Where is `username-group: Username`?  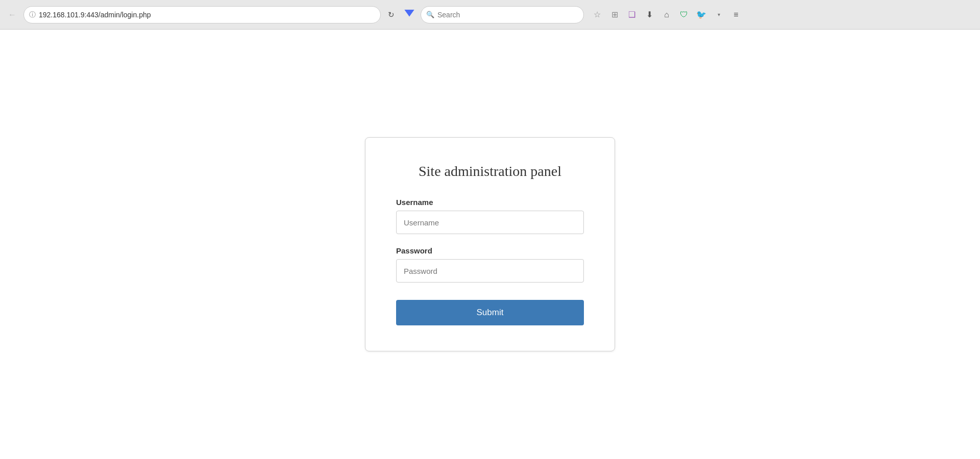 username-group: Username is located at coordinates (490, 216).